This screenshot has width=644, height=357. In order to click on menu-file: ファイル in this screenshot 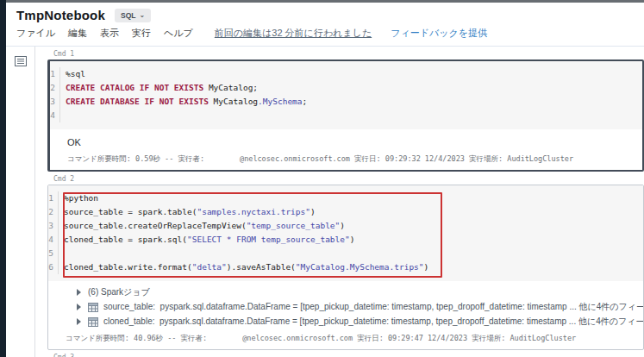, I will do `click(36, 33)`.